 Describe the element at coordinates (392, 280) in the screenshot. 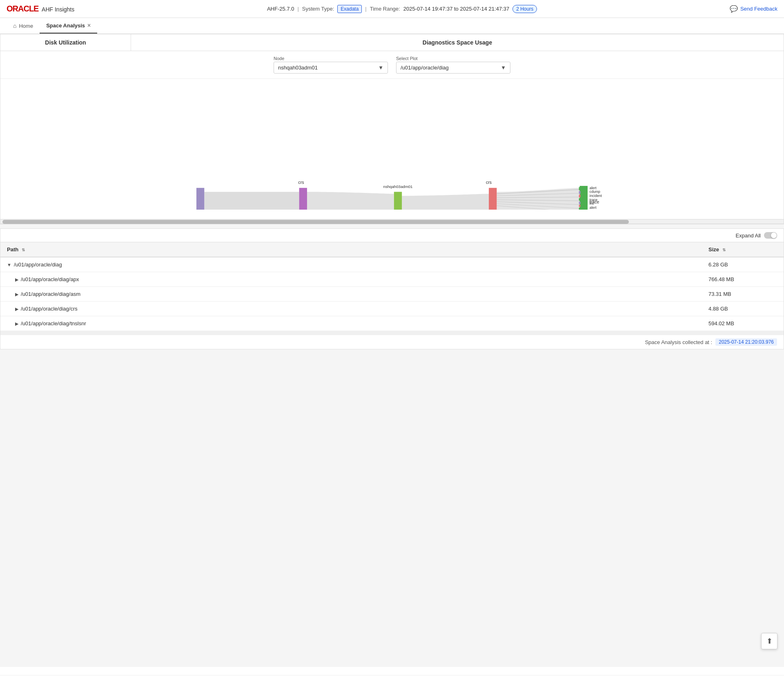

I see `table-row: ▶/u01/app/oracle/diag/apx766.48 MB` at that location.